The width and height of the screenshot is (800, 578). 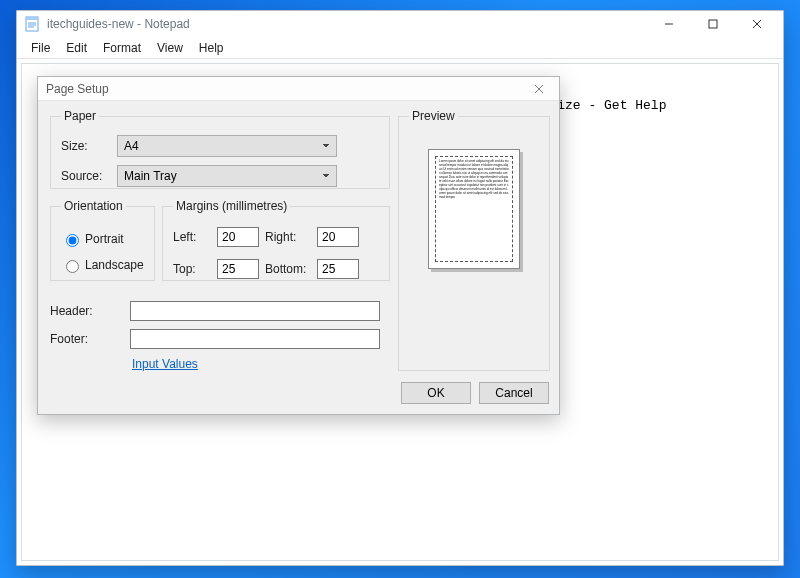 What do you see at coordinates (757, 24) in the screenshot?
I see `close-button` at bounding box center [757, 24].